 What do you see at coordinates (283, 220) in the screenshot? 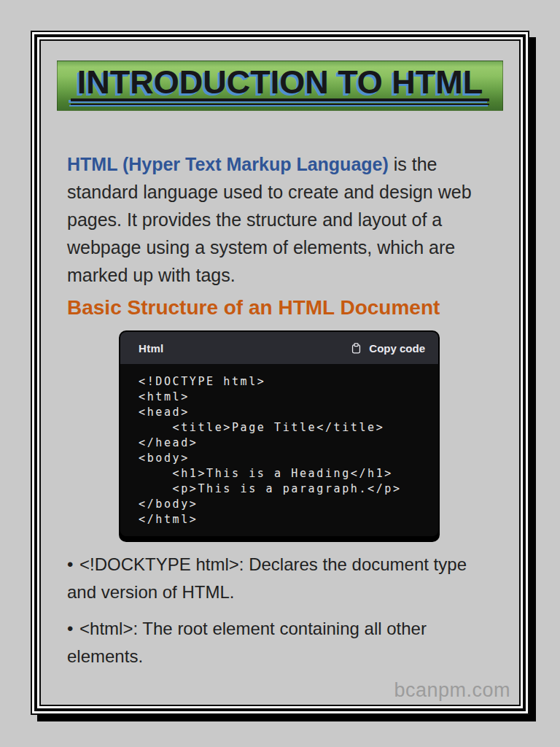
I see `intro-paragraph: HTML (Hyper Text Markup Language) is the…` at bounding box center [283, 220].